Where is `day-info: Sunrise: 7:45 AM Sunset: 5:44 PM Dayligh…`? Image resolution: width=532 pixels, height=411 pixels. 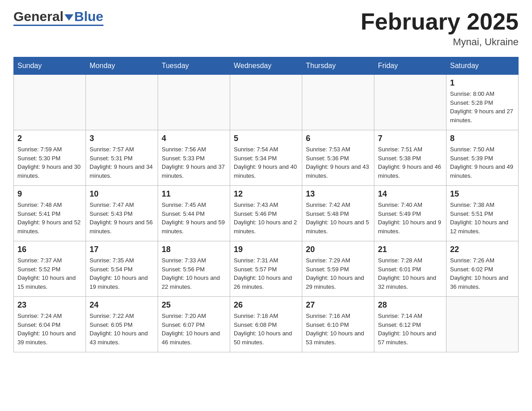 day-info: Sunrise: 7:45 AM Sunset: 5:44 PM Dayligh… is located at coordinates (194, 218).